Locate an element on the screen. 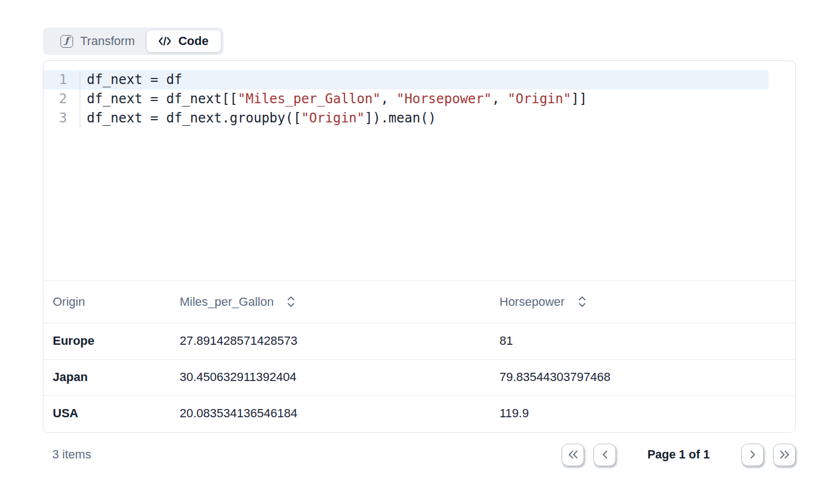 Image resolution: width=833 pixels, height=504 pixels. line-number: 1 is located at coordinates (62, 80).